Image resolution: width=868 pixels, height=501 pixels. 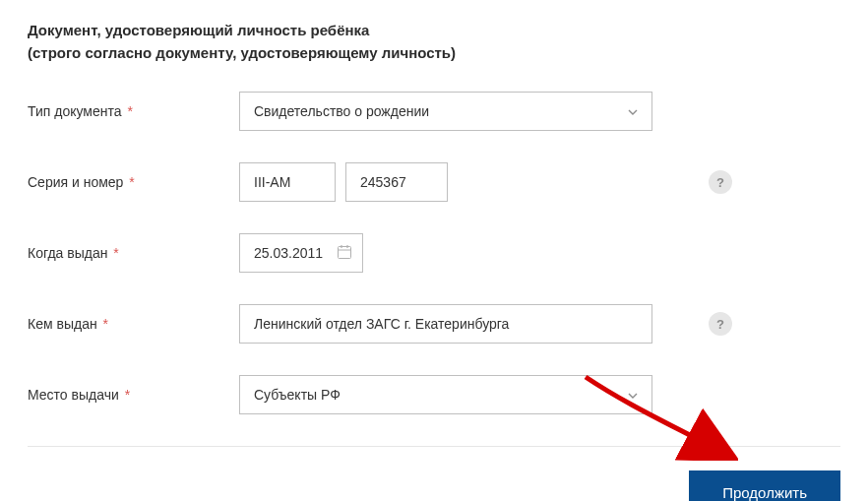 I want to click on input-issue-date, so click(x=301, y=253).